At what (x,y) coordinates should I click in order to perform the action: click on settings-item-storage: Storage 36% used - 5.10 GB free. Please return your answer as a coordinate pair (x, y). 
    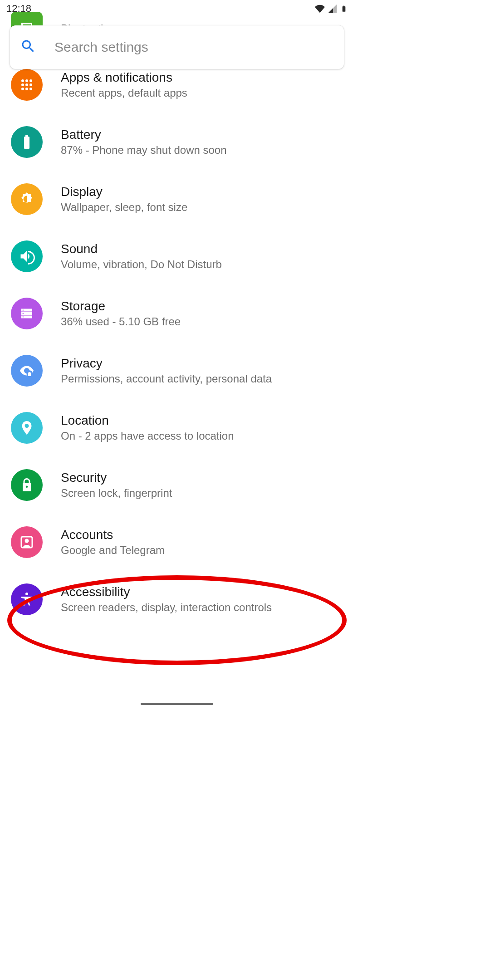
    Looking at the image, I should click on (177, 314).